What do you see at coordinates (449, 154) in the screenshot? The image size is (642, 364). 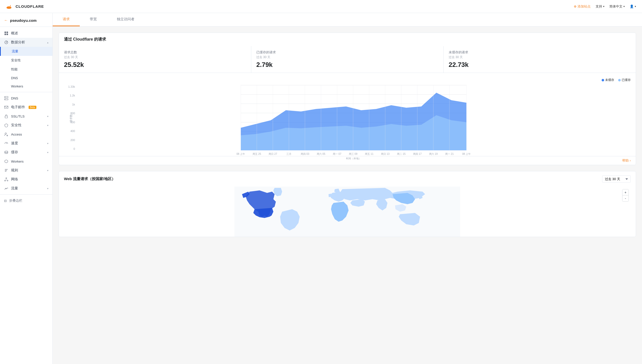 I see `svg-text: 周一 21` at bounding box center [449, 154].